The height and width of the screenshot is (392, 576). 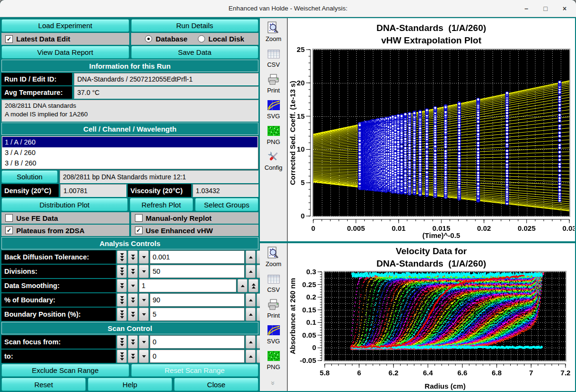 I want to click on plateaus-2dsa-label: Plateaus from 2DSA, so click(x=51, y=231).